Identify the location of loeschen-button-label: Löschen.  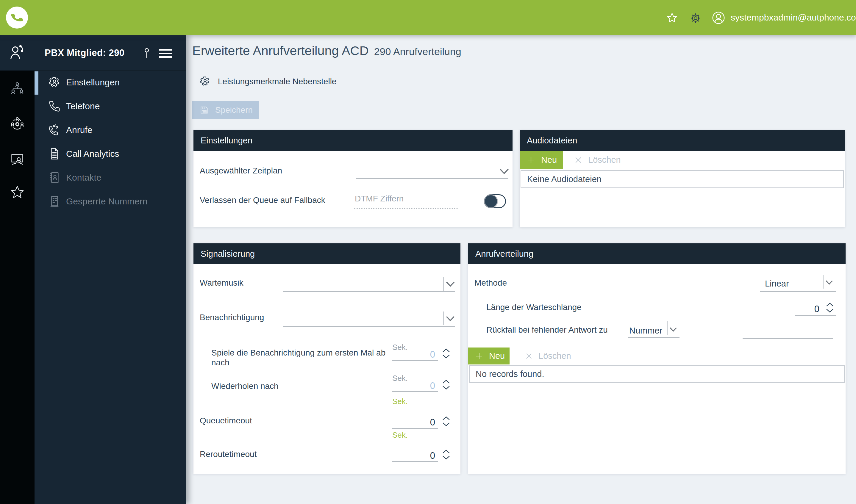
(555, 356).